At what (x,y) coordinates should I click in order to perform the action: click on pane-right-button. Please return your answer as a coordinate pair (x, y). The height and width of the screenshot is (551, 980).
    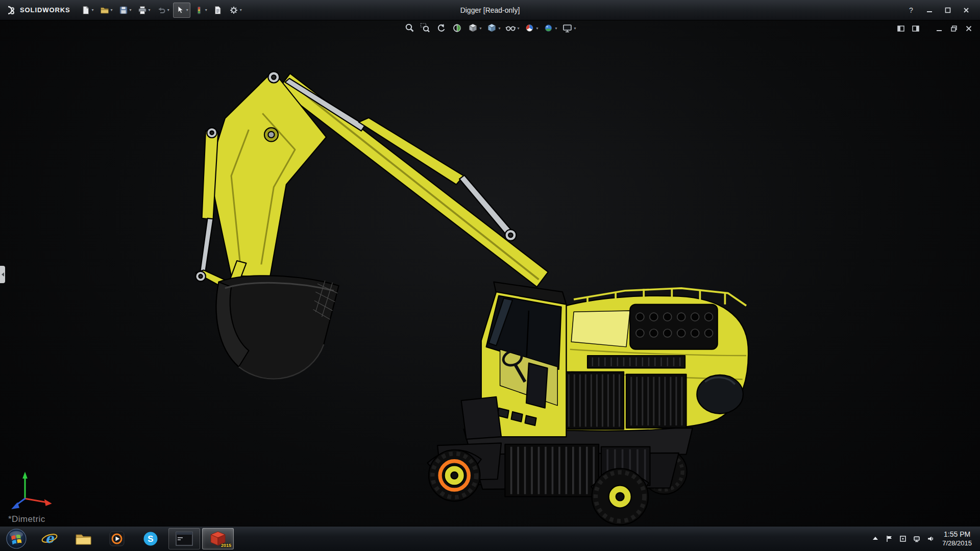
    Looking at the image, I should click on (916, 29).